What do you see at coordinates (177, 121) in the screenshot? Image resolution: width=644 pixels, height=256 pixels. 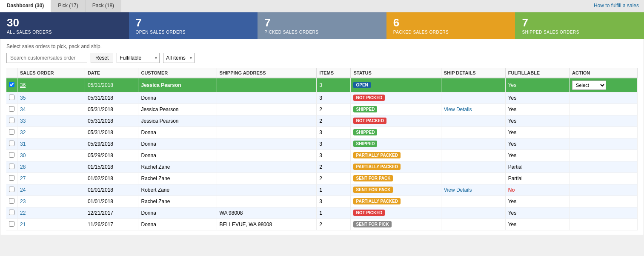 I see `order-customer: Jessica Pearson` at bounding box center [177, 121].